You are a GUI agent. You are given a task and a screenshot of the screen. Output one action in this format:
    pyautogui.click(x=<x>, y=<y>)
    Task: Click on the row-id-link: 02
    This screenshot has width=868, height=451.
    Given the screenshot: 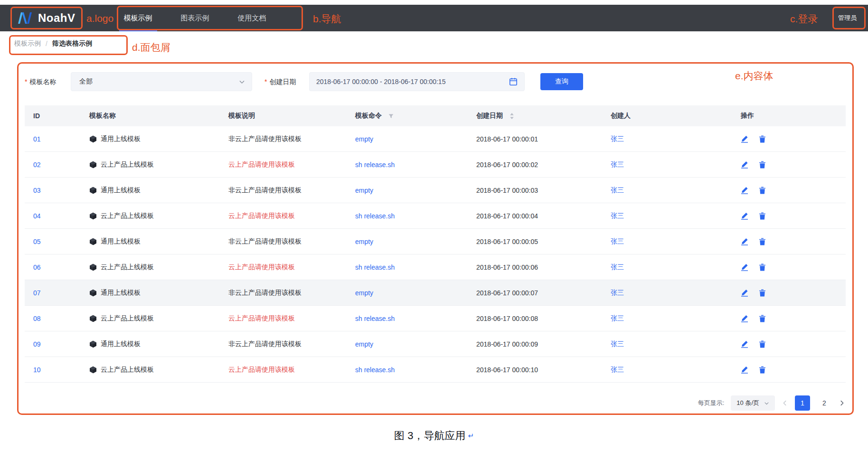 What is the action you would take?
    pyautogui.click(x=37, y=165)
    